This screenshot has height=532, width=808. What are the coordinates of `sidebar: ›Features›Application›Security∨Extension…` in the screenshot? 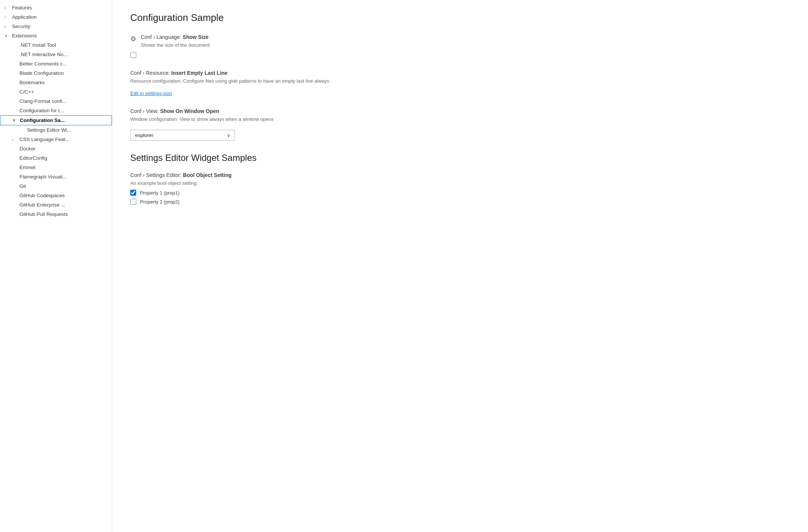 It's located at (56, 266).